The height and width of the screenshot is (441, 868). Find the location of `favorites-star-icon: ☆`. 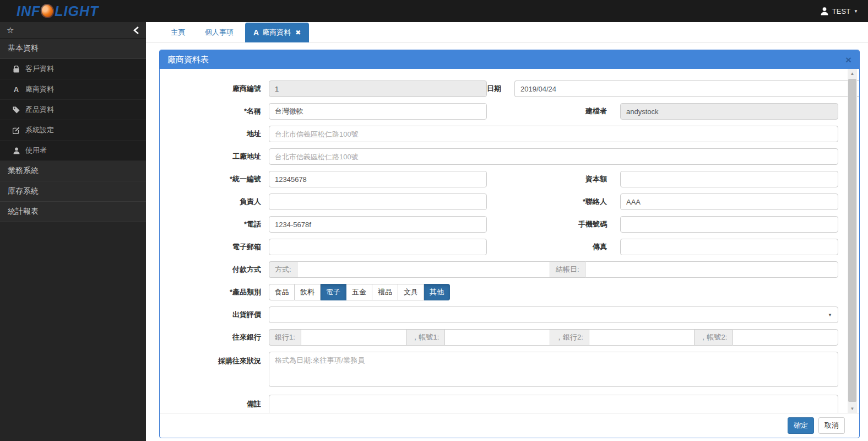

favorites-star-icon: ☆ is located at coordinates (10, 30).